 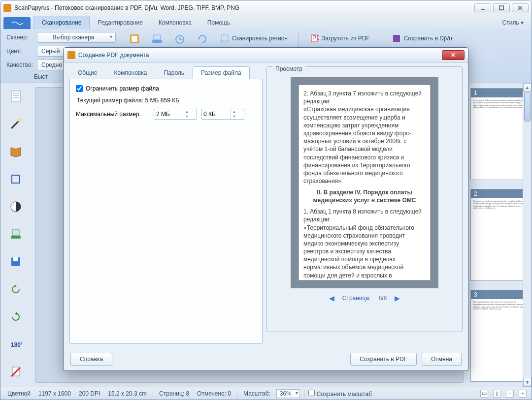 I want to click on rotate-left-icon, so click(x=16, y=289).